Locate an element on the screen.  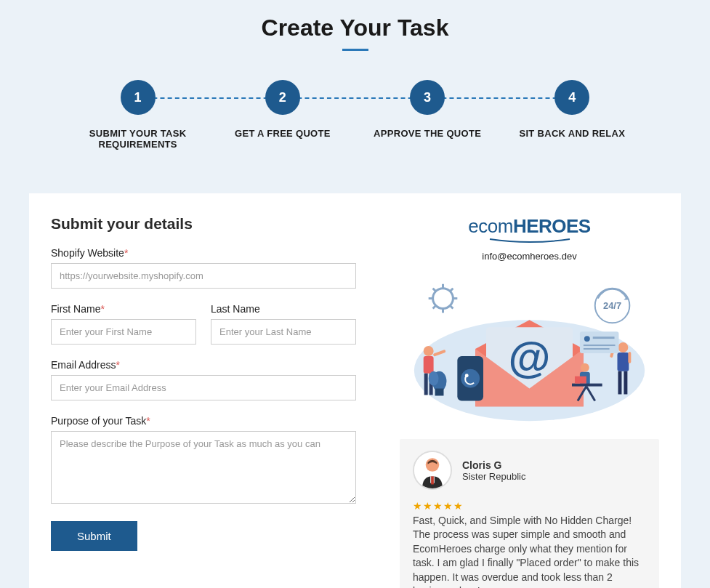
avatar is located at coordinates (432, 470).